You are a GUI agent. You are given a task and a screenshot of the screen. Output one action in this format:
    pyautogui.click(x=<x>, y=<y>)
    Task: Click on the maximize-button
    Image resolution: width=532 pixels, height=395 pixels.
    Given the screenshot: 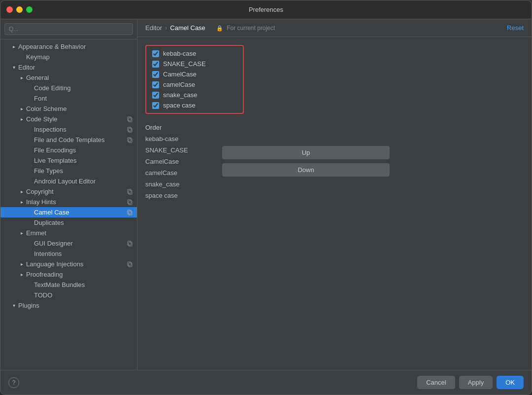 What is the action you would take?
    pyautogui.click(x=30, y=10)
    